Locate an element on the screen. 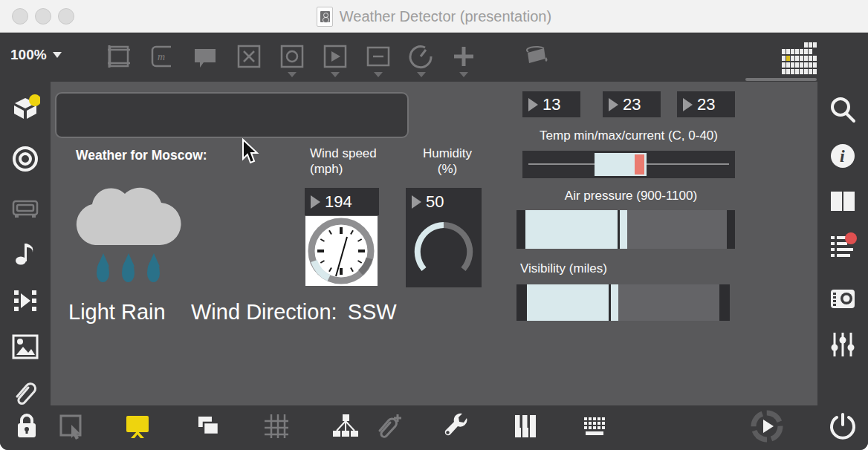 This screenshot has width=868, height=450. power-icon is located at coordinates (843, 426).